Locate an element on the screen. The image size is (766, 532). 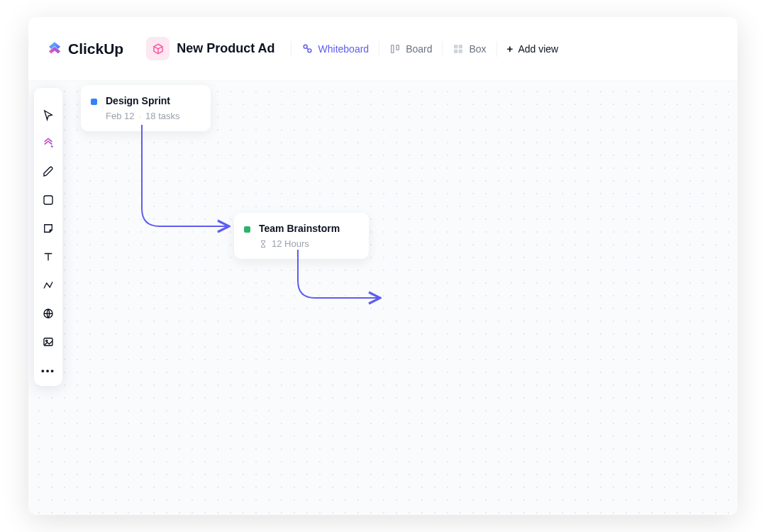
more-tool: ••• is located at coordinates (48, 370).